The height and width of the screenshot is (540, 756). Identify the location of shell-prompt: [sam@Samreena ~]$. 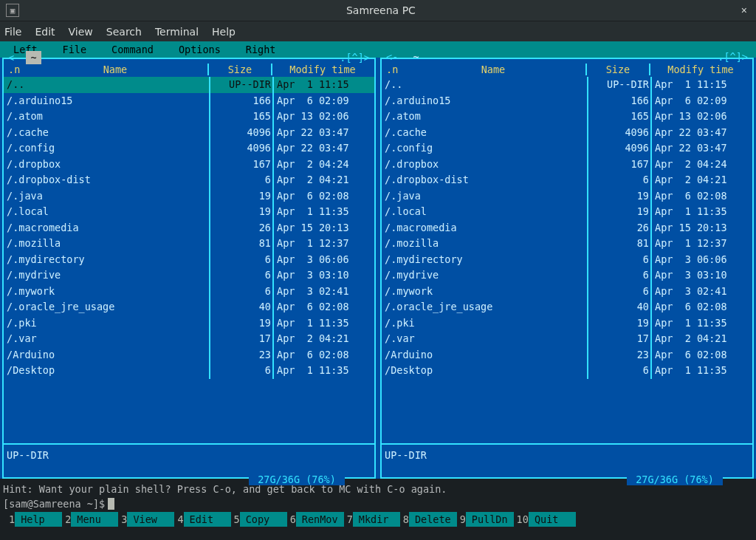
(378, 504).